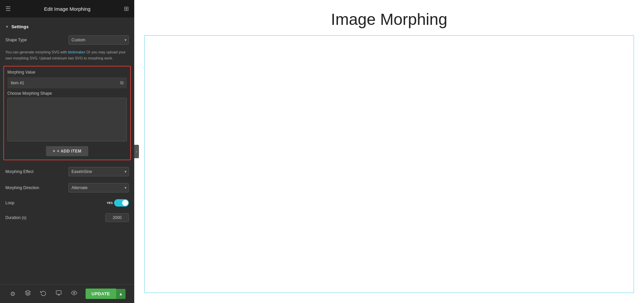 This screenshot has height=303, width=644. I want to click on duration-row: Duration (s), so click(67, 218).